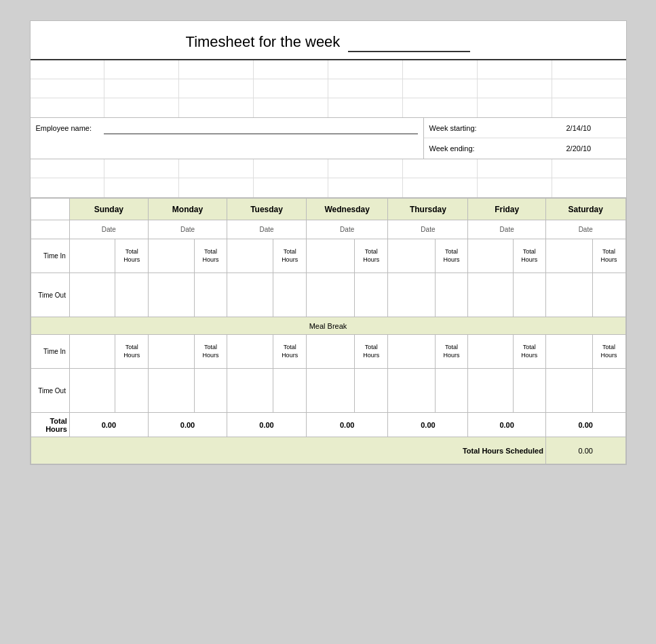 The image size is (656, 644). Describe the element at coordinates (328, 138) in the screenshot. I see `info-section: Employee name: Week starting: 2/14/10 We…` at that location.